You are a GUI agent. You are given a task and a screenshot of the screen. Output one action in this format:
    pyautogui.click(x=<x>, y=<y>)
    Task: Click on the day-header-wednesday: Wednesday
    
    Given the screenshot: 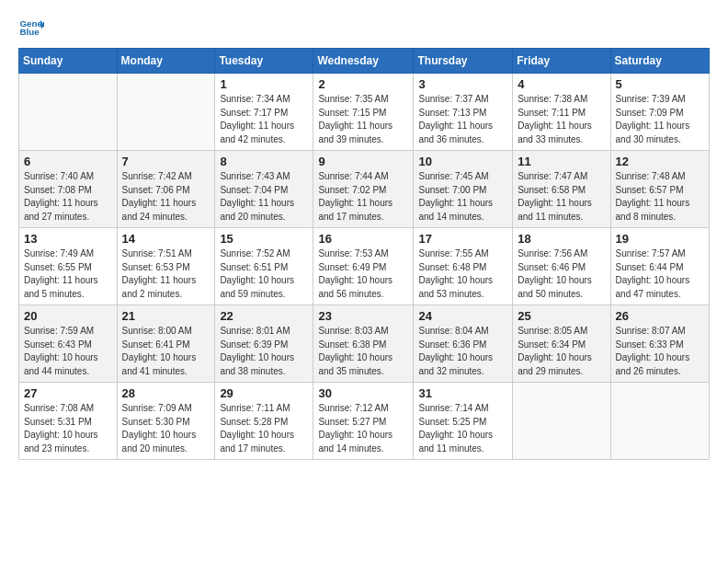 What is the action you would take?
    pyautogui.click(x=364, y=61)
    